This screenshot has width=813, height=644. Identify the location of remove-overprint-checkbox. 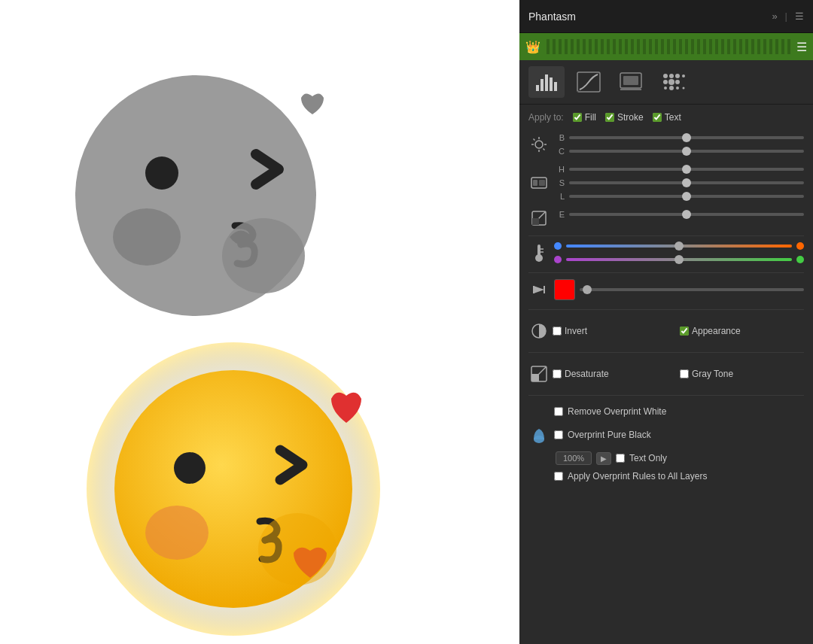
(559, 412).